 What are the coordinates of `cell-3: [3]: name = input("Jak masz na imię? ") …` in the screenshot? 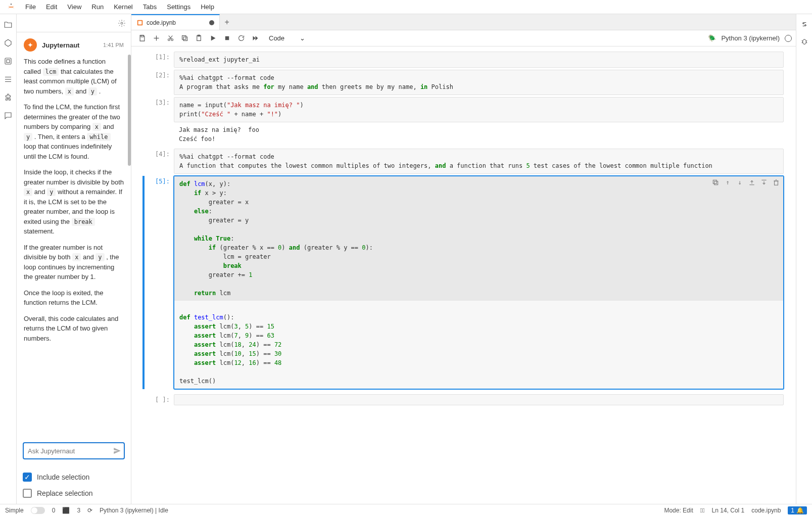 It's located at (464, 122).